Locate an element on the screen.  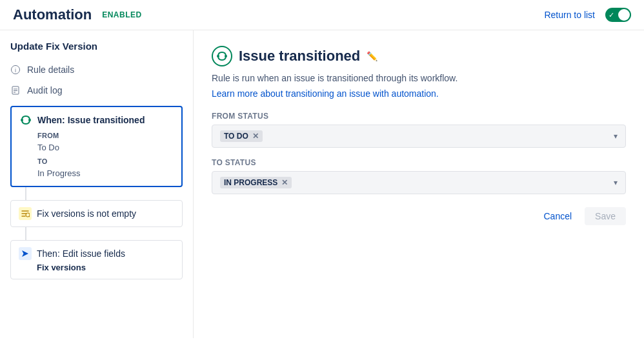
cancel-button: Cancel is located at coordinates (558, 216).